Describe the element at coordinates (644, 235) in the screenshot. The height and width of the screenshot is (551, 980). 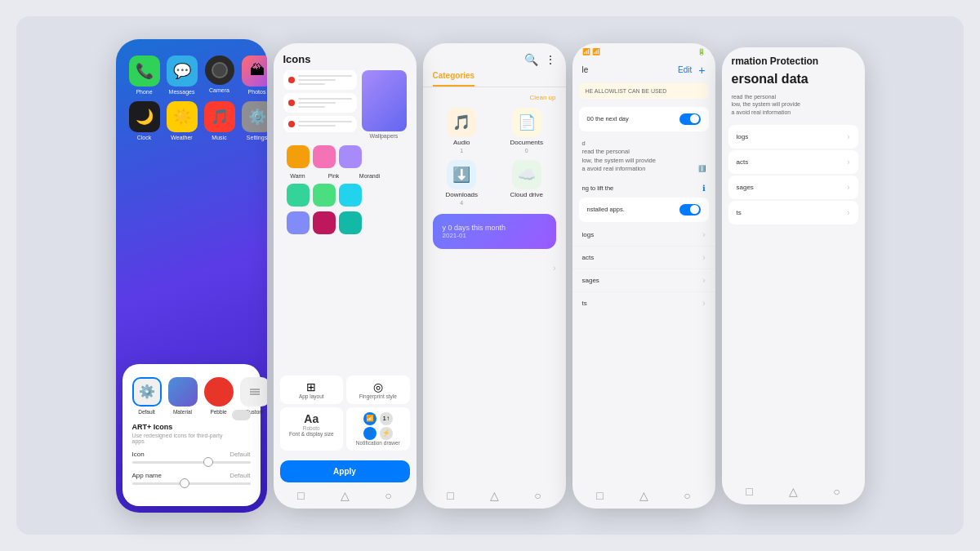
I see `menu-item-logs: logs ›` at that location.